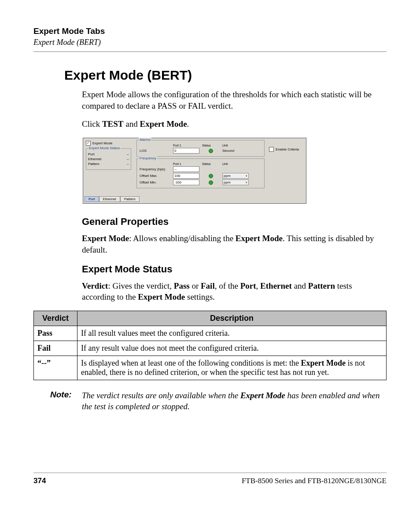  Describe the element at coordinates (321, 286) in the screenshot. I see `st-b6: Pattern` at that location.